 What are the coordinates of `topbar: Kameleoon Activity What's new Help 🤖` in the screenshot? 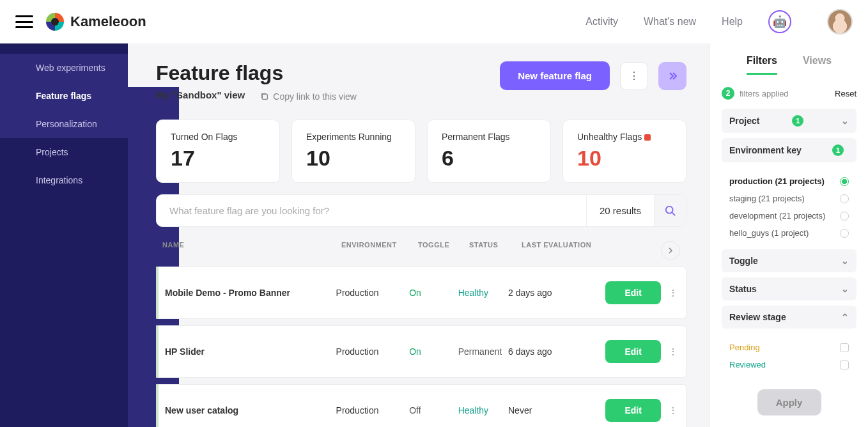 It's located at (434, 22).